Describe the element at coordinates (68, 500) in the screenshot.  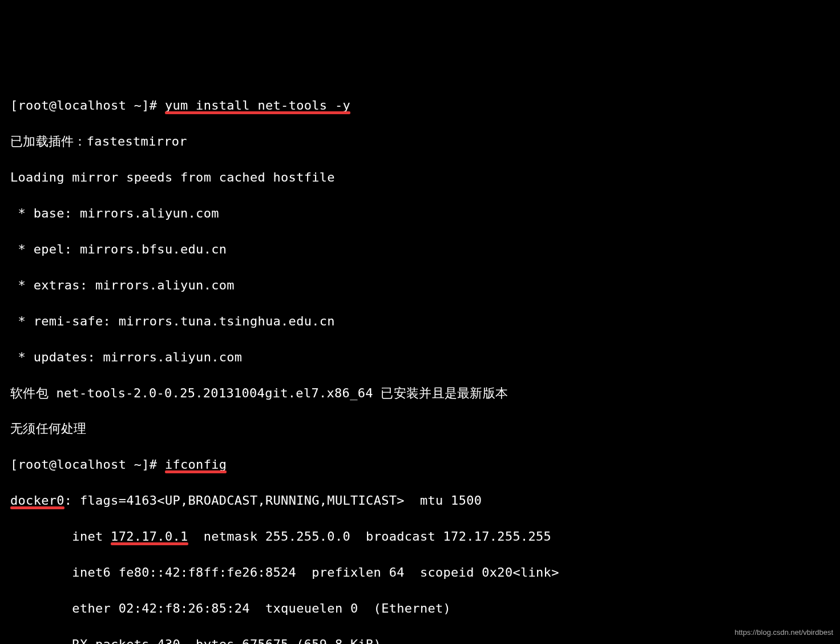
I see `docker0-colon: :` at that location.